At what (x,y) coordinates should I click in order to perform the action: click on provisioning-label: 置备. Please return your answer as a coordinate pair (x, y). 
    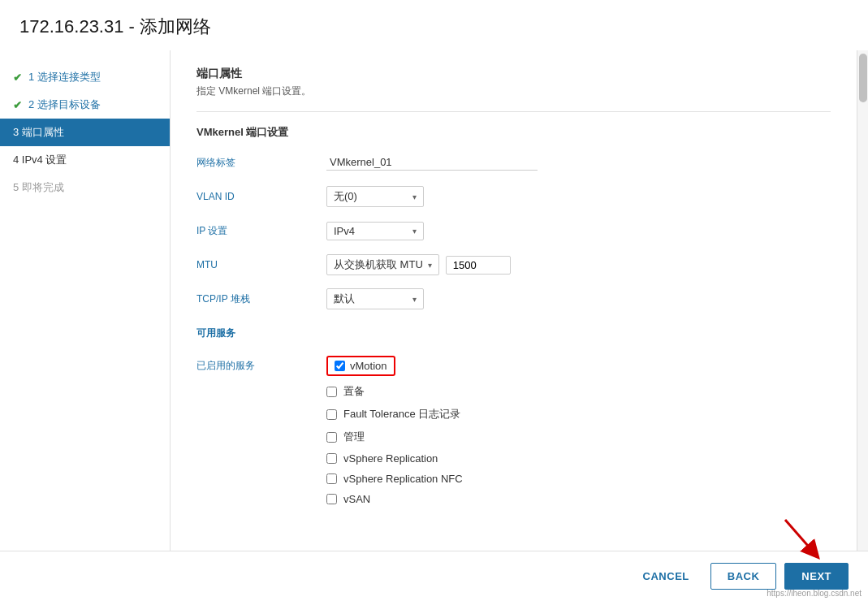
    Looking at the image, I should click on (354, 391).